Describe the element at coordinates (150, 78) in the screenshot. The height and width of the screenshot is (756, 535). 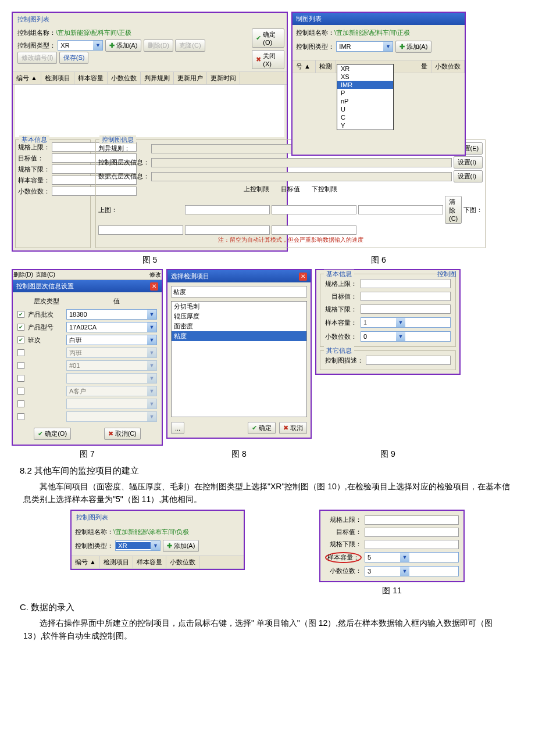
I see `table-header: 编号 ▲检测项目样本容量小数位数判异规则更新用户更新时间` at that location.